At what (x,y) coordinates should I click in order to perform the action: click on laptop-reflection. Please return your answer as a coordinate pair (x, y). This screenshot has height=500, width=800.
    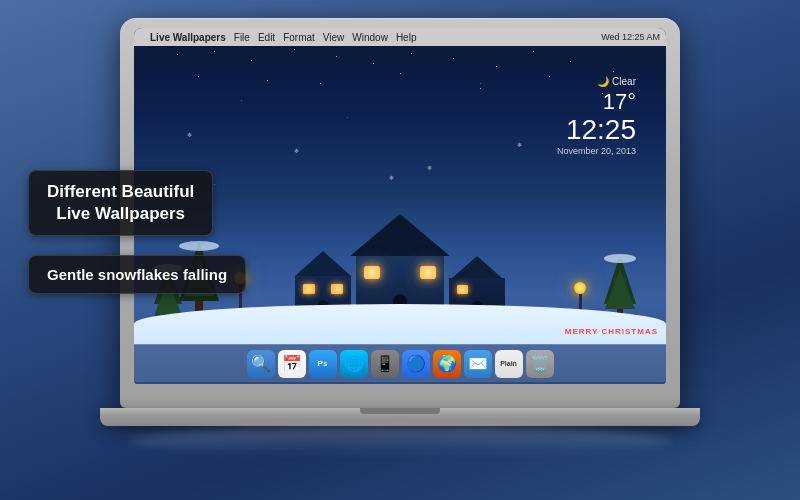
    Looking at the image, I should click on (400, 441).